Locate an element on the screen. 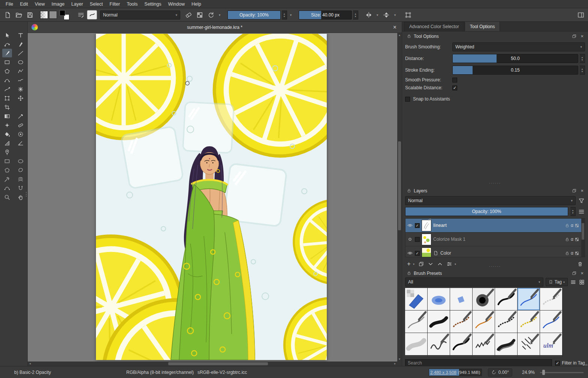 The width and height of the screenshot is (588, 378). polygonal-selection-tool is located at coordinates (7, 170).